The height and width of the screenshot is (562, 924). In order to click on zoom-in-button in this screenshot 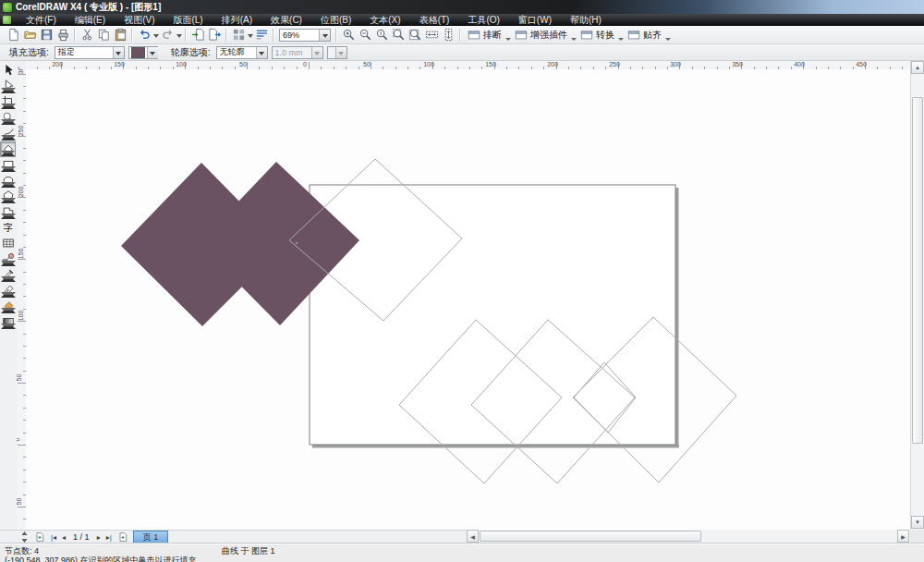, I will do `click(348, 35)`.